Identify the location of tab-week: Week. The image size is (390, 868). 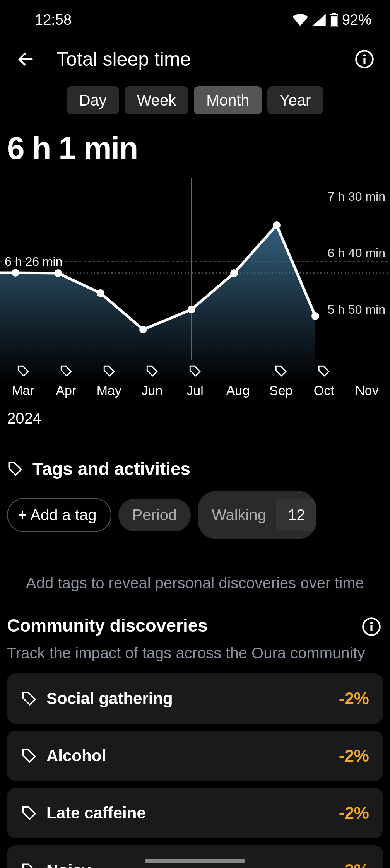
(157, 101).